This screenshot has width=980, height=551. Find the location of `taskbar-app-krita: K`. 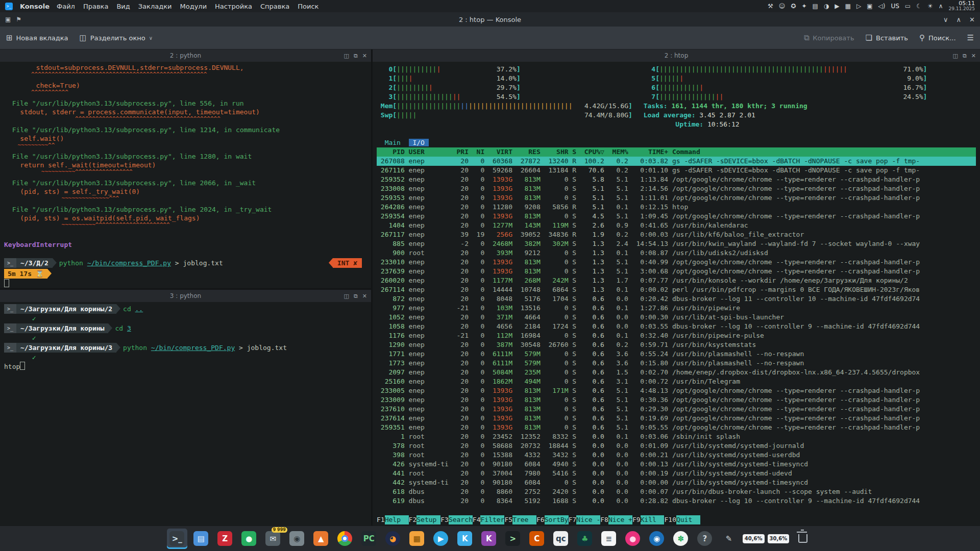

taskbar-app-krita: K is located at coordinates (489, 539).